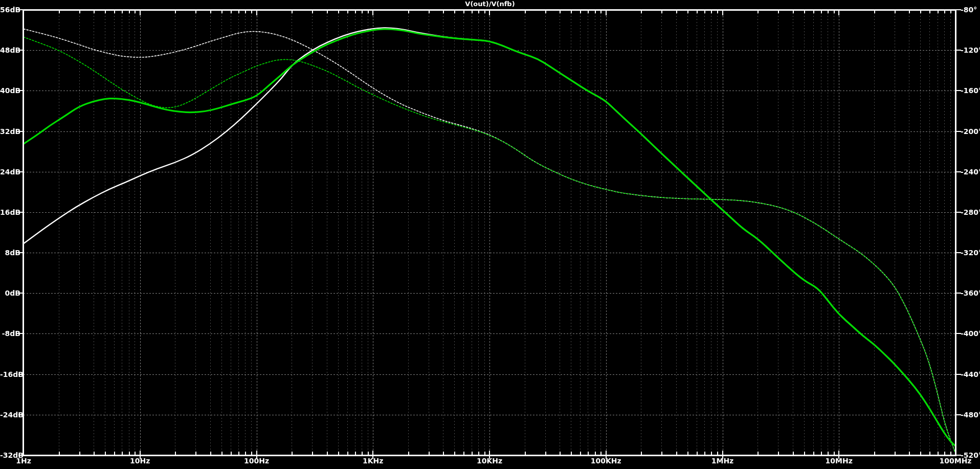 This screenshot has height=469, width=980. What do you see at coordinates (970, 293) in the screenshot?
I see `y-right-tick-label: -360°` at bounding box center [970, 293].